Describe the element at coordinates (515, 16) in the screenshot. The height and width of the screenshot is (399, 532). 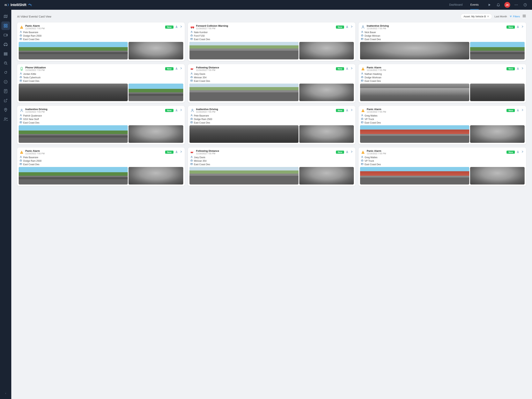
I see `filters-button: Filters` at that location.